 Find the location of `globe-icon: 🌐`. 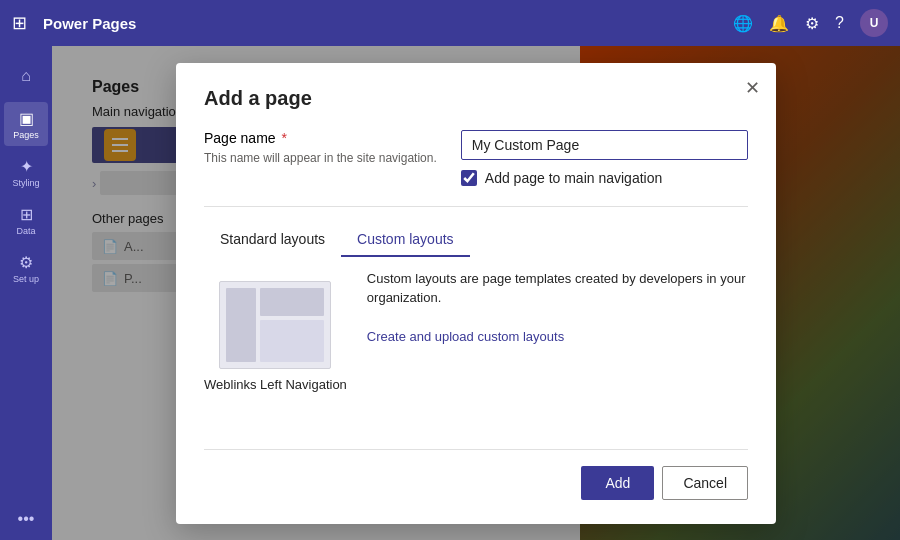

globe-icon: 🌐 is located at coordinates (743, 24).